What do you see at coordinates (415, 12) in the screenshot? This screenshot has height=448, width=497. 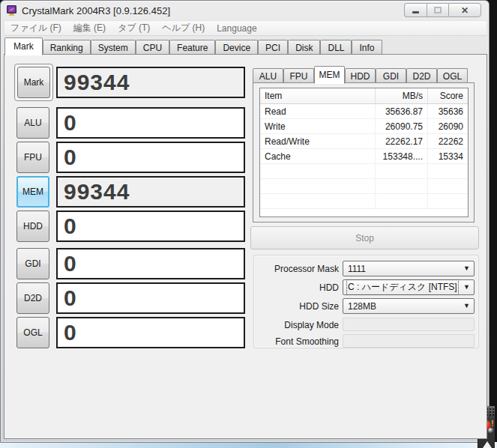 I see `minimize-icon` at bounding box center [415, 12].